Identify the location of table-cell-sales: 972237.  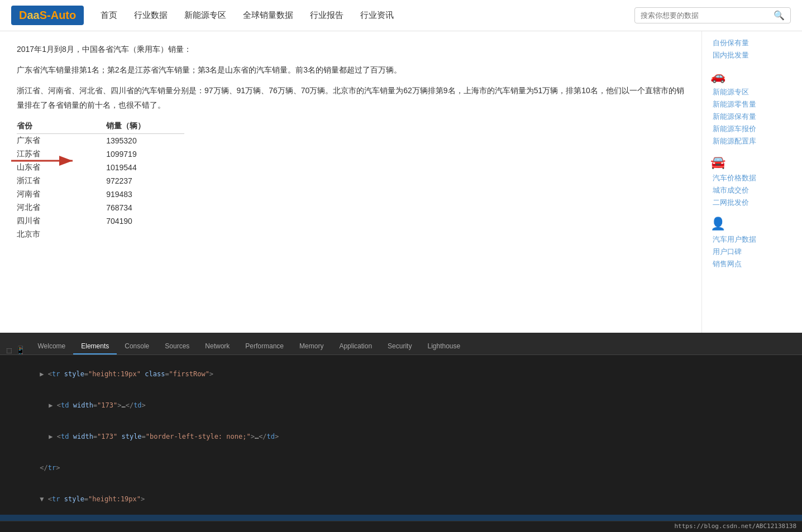
(123, 181).